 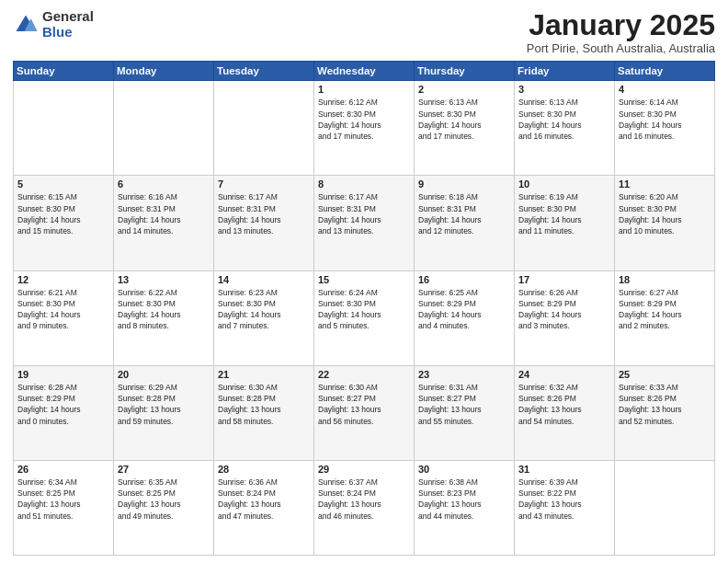 I want to click on day-info: Sunrise: 6:33 AM Sunset: 8:26 PM Dayligh…, so click(x=665, y=405).